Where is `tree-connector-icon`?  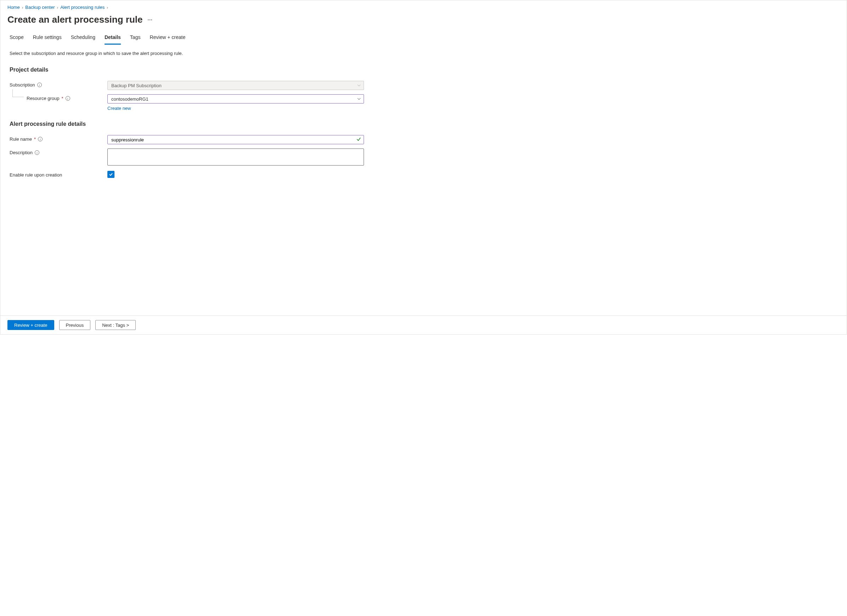
tree-connector-icon is located at coordinates (18, 93).